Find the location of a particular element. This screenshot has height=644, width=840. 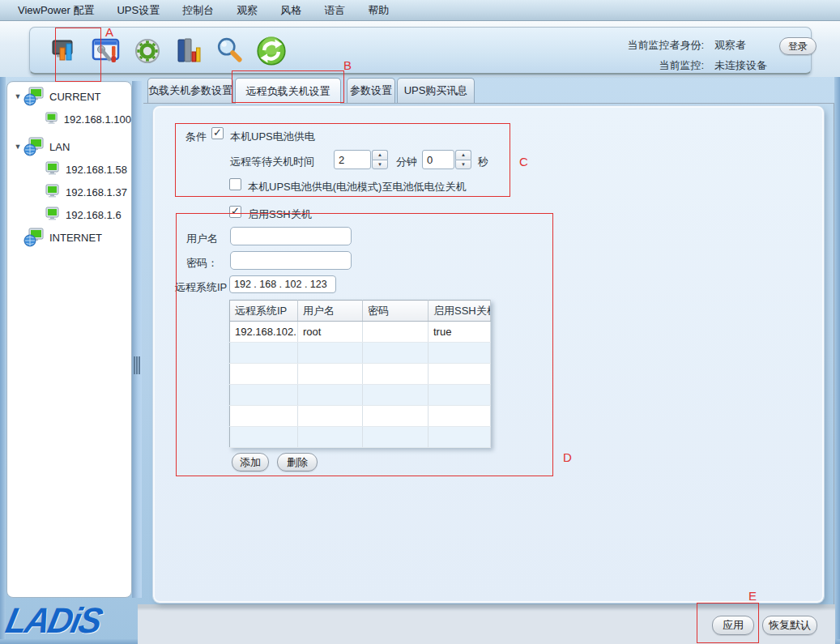

menu-language: 语言 is located at coordinates (335, 10).